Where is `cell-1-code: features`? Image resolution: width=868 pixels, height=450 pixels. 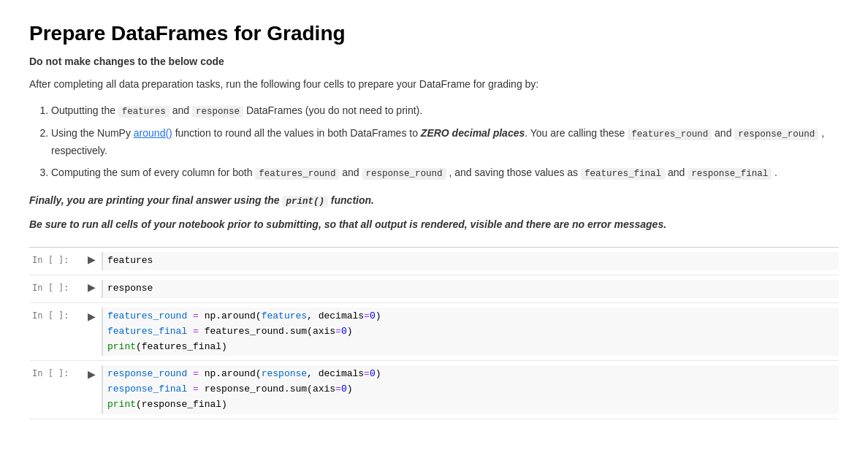 cell-1-code: features is located at coordinates (471, 262).